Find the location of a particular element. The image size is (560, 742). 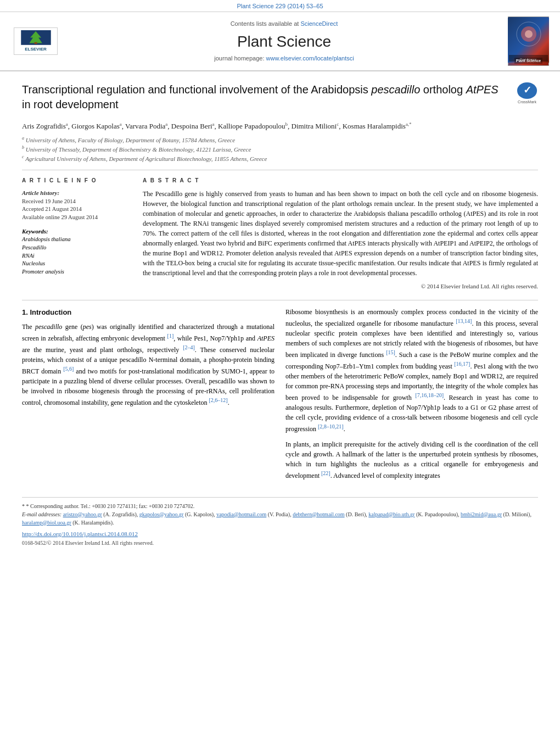

copyright-line: © 2014 Elsevier Ireland Ltd. All rights … is located at coordinates (340, 287).